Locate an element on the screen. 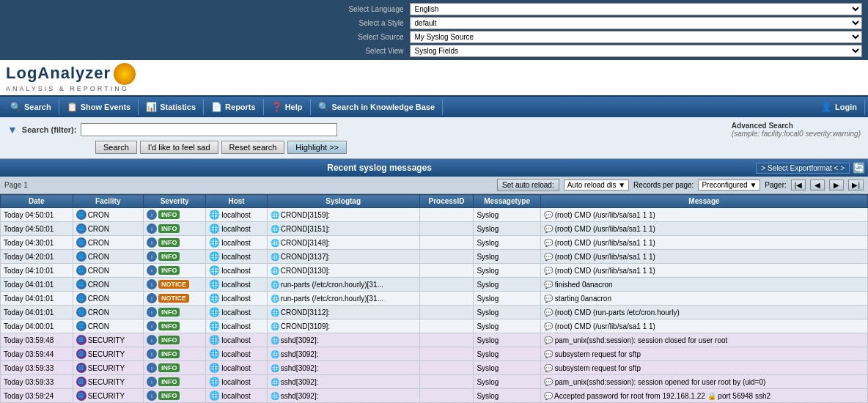 Image resolution: width=868 pixels, height=403 pixels. search-button: Search is located at coordinates (116, 147).